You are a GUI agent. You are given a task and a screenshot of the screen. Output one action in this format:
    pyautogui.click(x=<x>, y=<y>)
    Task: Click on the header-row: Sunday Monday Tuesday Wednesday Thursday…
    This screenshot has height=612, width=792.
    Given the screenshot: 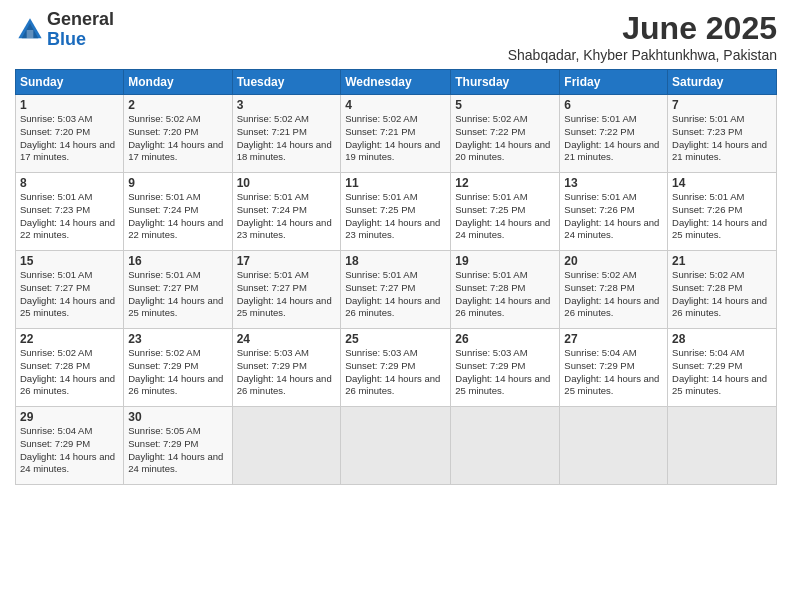 What is the action you would take?
    pyautogui.click(x=396, y=82)
    